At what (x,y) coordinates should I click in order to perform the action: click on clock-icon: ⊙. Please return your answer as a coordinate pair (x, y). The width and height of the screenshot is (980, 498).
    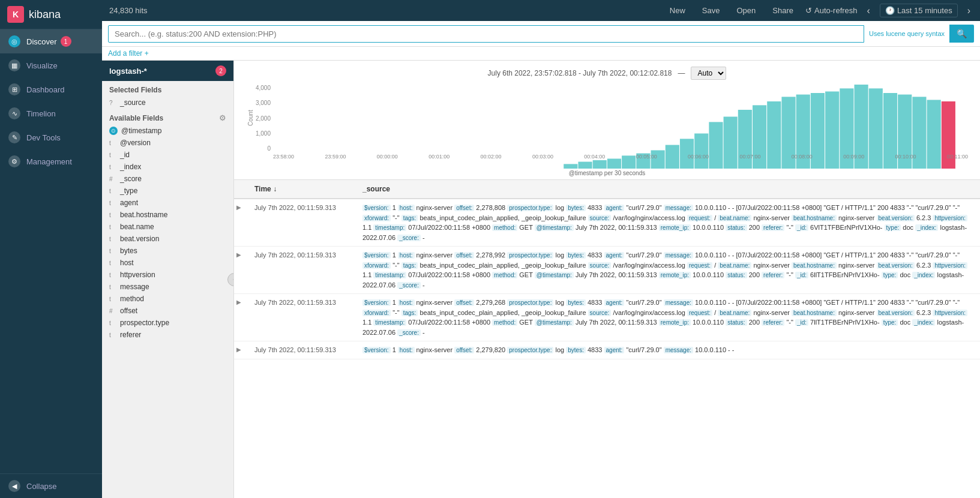
    Looking at the image, I should click on (113, 131).